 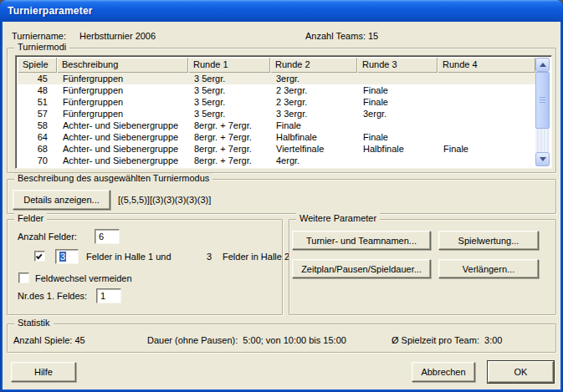 What do you see at coordinates (107, 237) in the screenshot?
I see `anzahl-felder-input: 6` at bounding box center [107, 237].